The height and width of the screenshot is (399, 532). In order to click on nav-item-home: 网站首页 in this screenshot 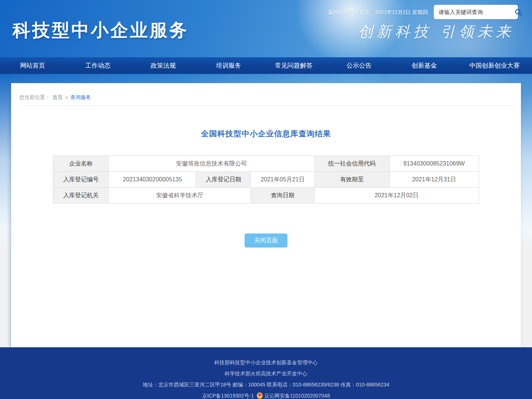, I will do `click(33, 66)`.